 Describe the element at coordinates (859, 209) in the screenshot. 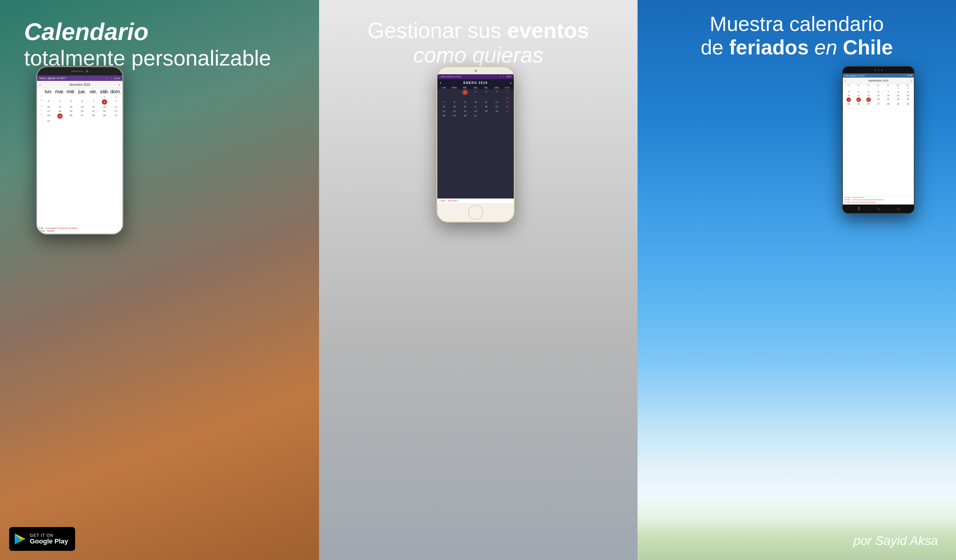

I see `menu-btn: ☰` at that location.